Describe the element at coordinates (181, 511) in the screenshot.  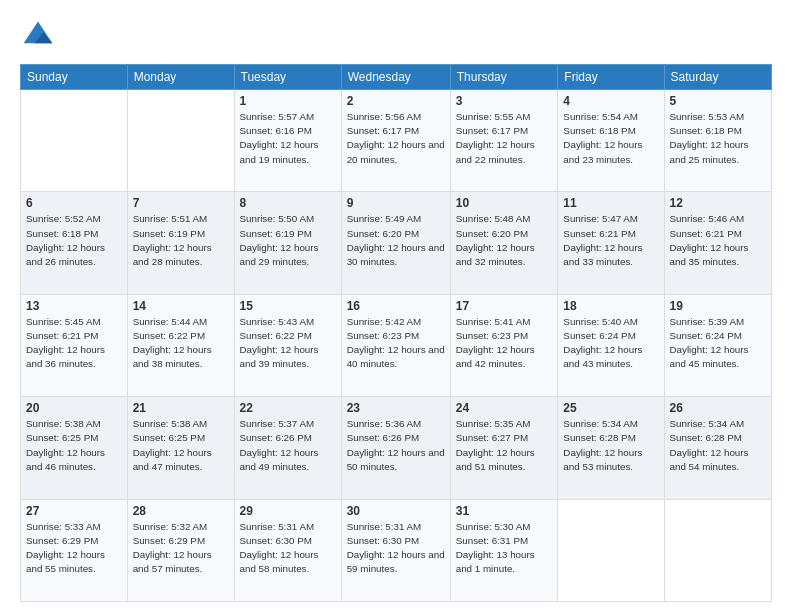
I see `day-number: 28` at that location.